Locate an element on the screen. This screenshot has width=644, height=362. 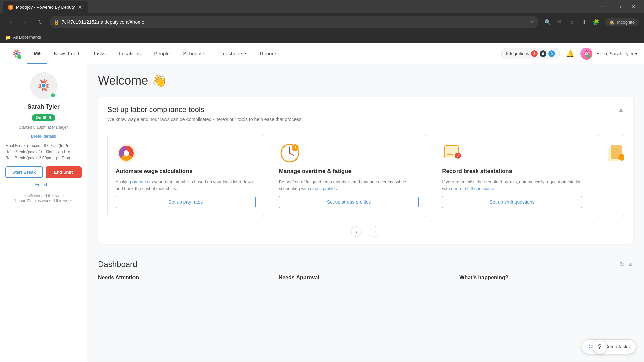
carousel-next-button: › is located at coordinates (375, 232).